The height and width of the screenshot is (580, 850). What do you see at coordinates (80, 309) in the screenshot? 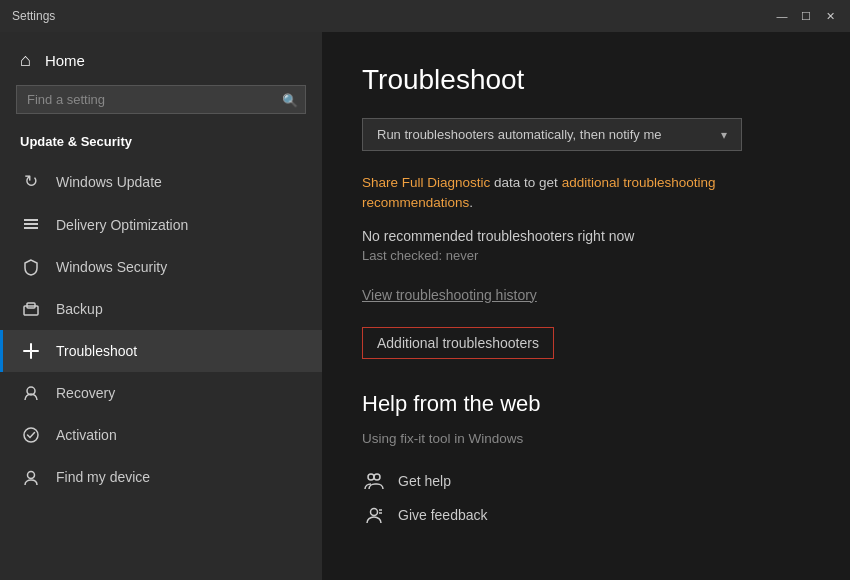
I see `sidebar-item-label: Backup` at bounding box center [80, 309].